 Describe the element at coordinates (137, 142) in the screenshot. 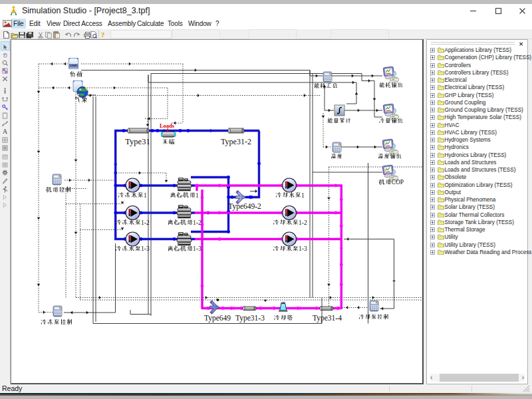

I see `svg-text: Type31` at that location.